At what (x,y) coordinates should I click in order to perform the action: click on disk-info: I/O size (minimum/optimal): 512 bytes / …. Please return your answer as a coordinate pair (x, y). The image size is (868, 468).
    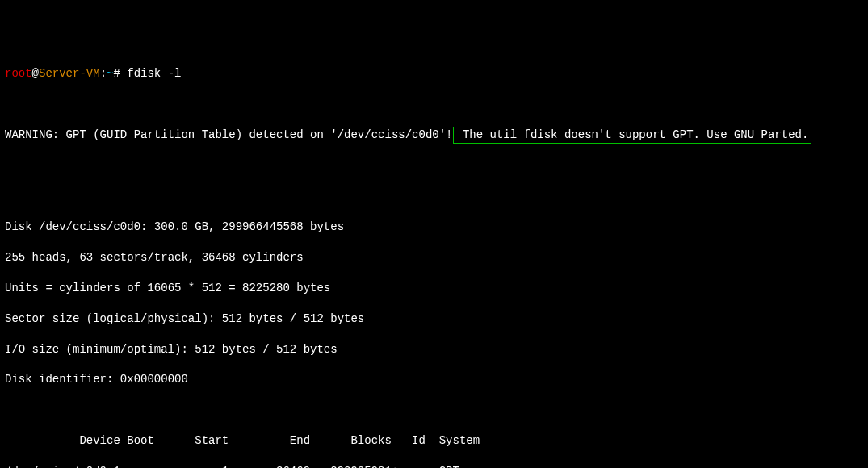
    Looking at the image, I should click on (434, 350).